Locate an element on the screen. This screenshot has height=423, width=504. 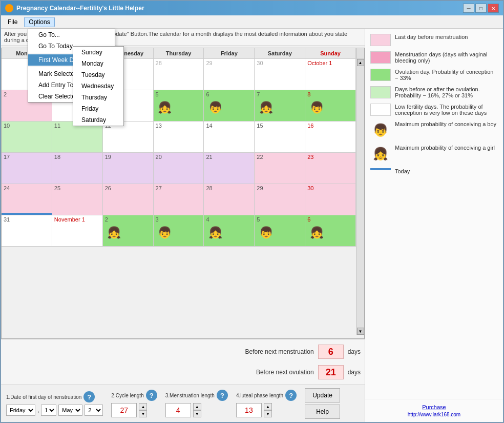
cell-w5-fri: 28 is located at coordinates (229, 199).